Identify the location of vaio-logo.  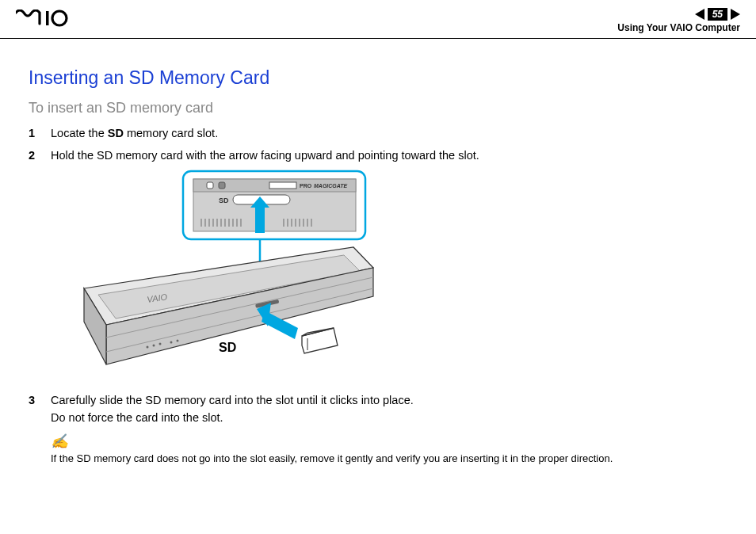
(49, 21).